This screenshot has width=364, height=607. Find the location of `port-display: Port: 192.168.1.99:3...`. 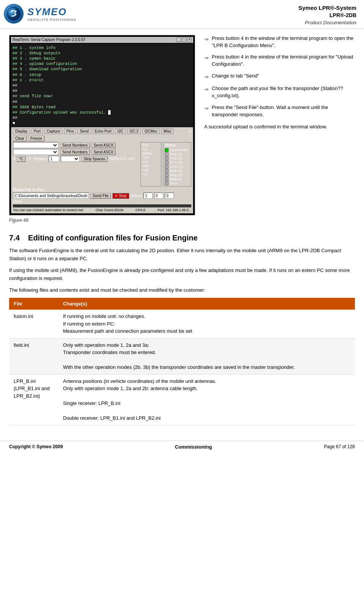

port-display: Port: 192.168.1.99:3... is located at coordinates (175, 210).